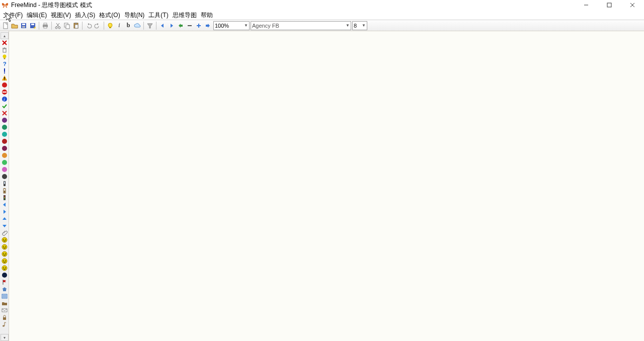 The image size is (644, 341). I want to click on nav-toggle-icon, so click(208, 26).